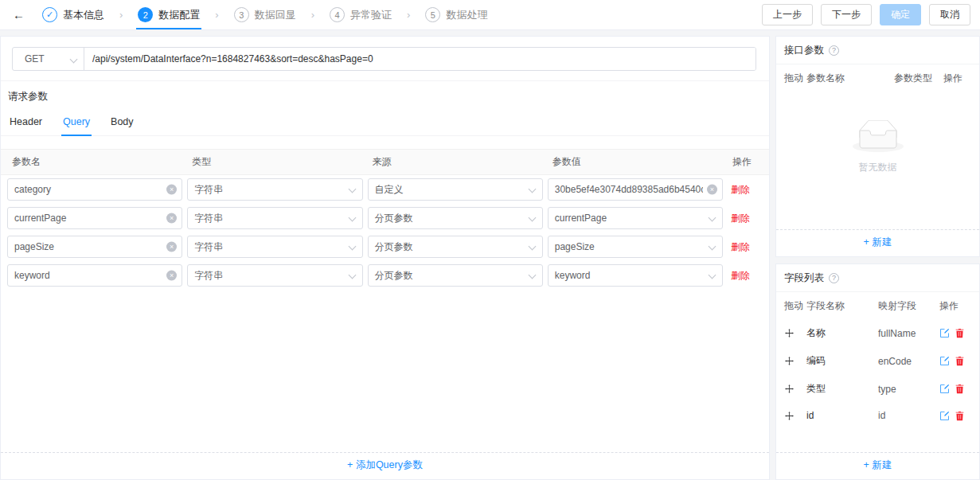 The image size is (980, 480). I want to click on new-field-button: + 新建, so click(877, 466).